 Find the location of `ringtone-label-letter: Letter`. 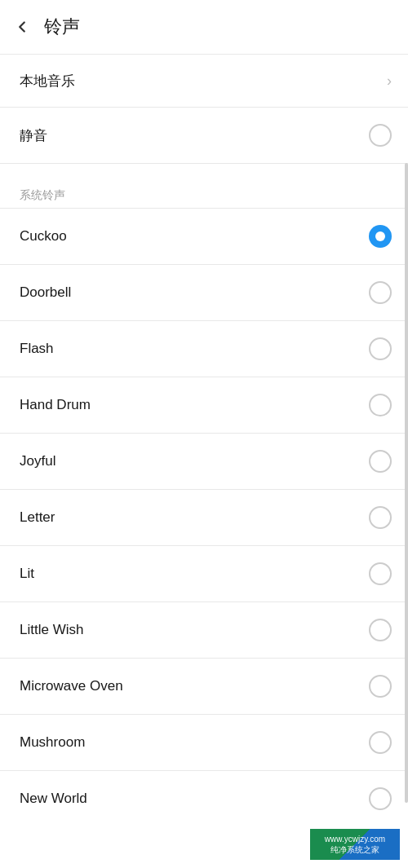

ringtone-label-letter: Letter is located at coordinates (38, 518).